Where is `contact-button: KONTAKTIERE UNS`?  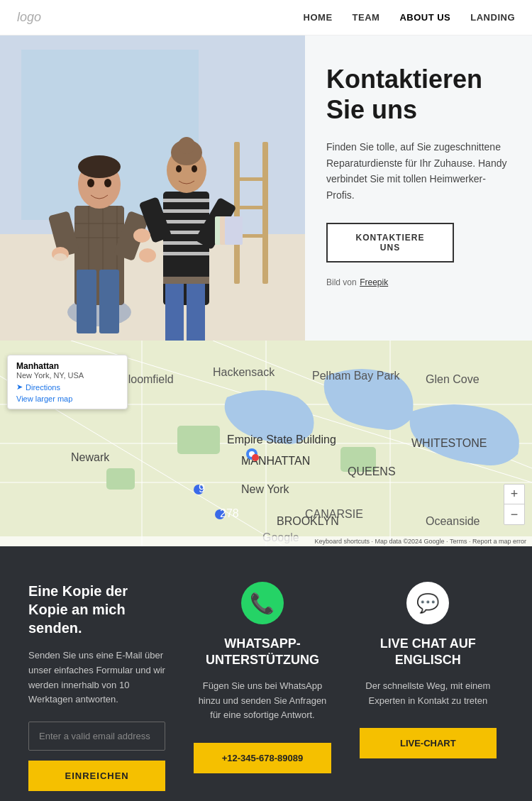
contact-button: KONTAKTIERE UNS is located at coordinates (390, 243).